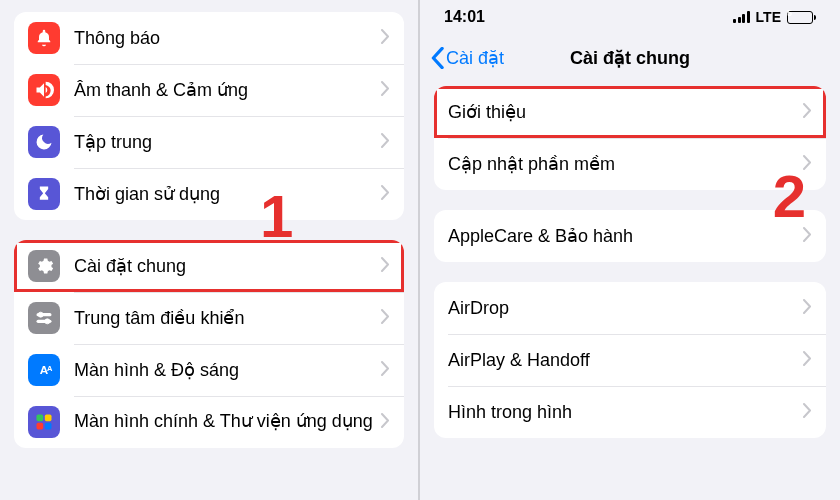  What do you see at coordinates (209, 422) in the screenshot?
I see `row-home-screen: Màn hình chính & Thư viện ứng dụng` at bounding box center [209, 422].